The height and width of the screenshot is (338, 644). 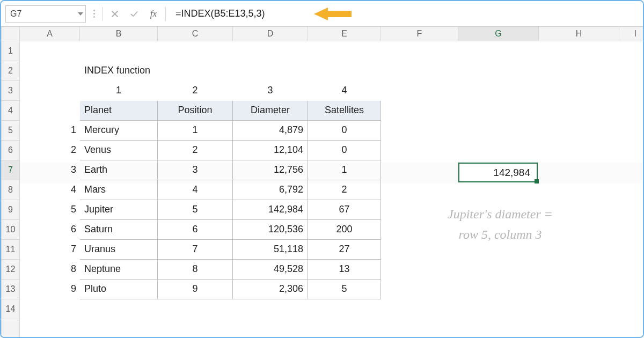 I want to click on cell-G12, so click(x=499, y=269).